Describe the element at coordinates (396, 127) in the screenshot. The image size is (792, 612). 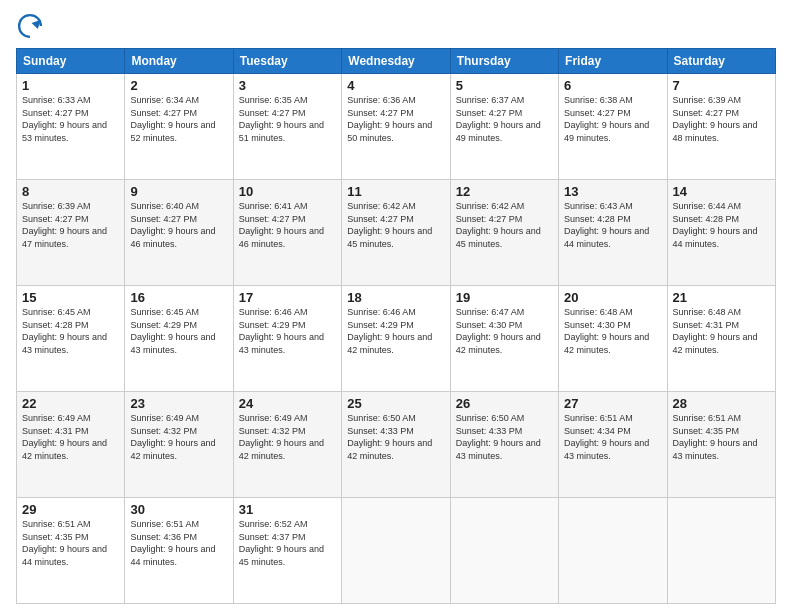
I see `calendar-cell: 4 Sunrise: 6:36 AMSunset: 4:27 PMDayligh…` at that location.